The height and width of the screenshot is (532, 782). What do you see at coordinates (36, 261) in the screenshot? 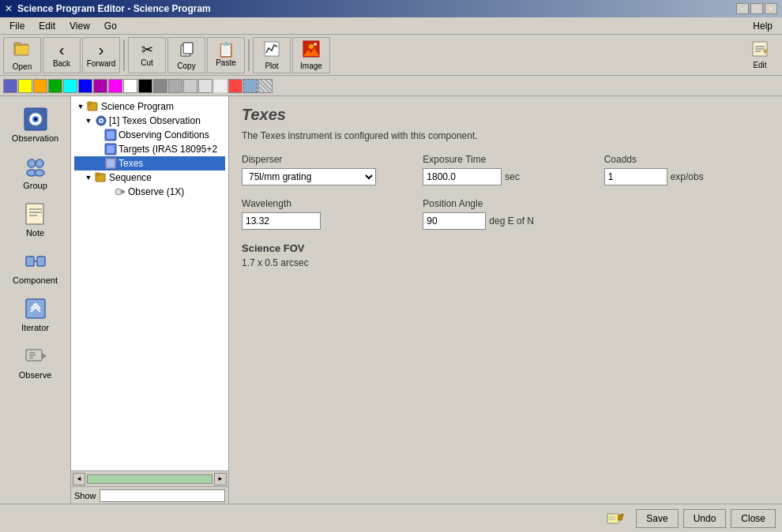
I see `component-icon` at bounding box center [36, 261].